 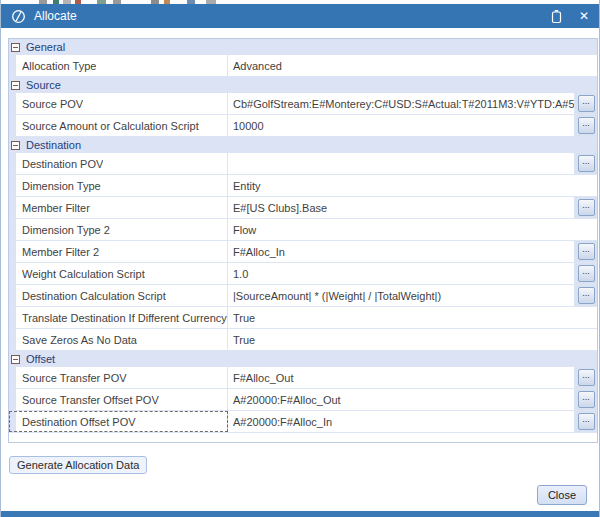 What do you see at coordinates (401, 274) in the screenshot?
I see `row-value: 1.0` at bounding box center [401, 274].